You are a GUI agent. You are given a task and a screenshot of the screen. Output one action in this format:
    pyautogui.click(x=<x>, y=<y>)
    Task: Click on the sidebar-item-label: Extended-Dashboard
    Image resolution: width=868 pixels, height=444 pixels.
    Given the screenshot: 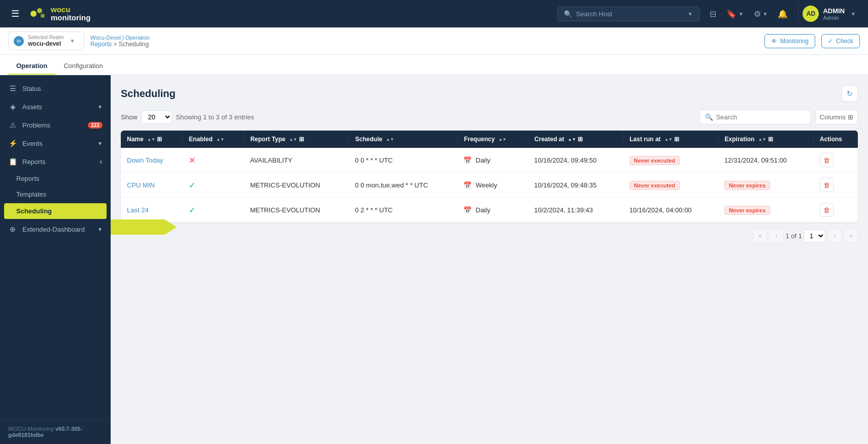 What is the action you would take?
    pyautogui.click(x=57, y=230)
    